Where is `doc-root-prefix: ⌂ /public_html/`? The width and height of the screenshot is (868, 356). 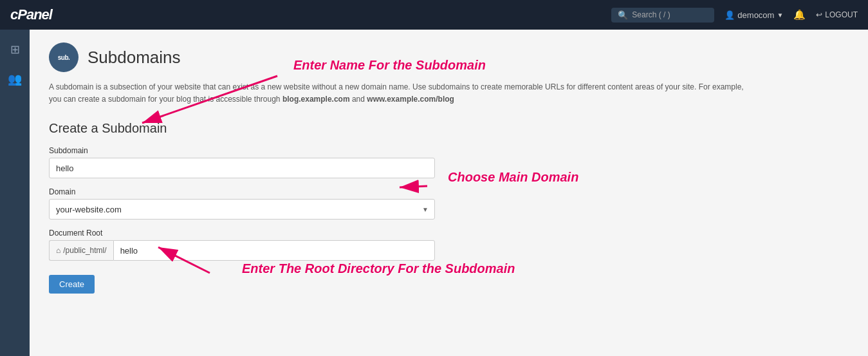
doc-root-prefix: ⌂ /public_html/ is located at coordinates (81, 250).